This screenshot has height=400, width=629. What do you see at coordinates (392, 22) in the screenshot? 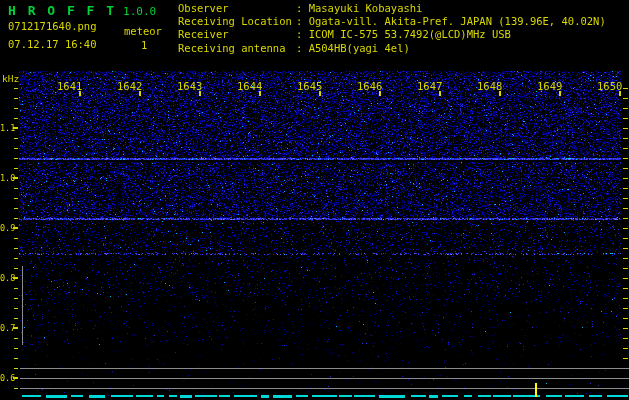
I see `info-row: Receiving Location: Ogata-vill. Akita-Pr…` at bounding box center [392, 22].